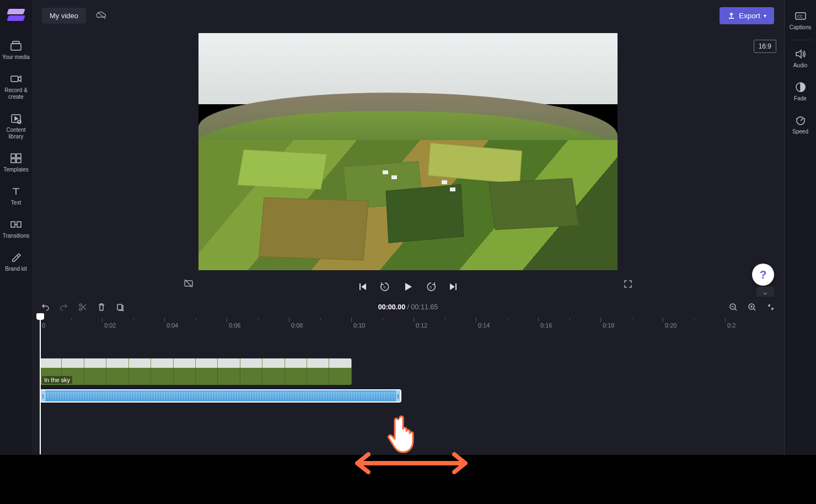 The image size is (816, 504). Describe the element at coordinates (391, 307) in the screenshot. I see `current-time: 00:00.00` at that location.